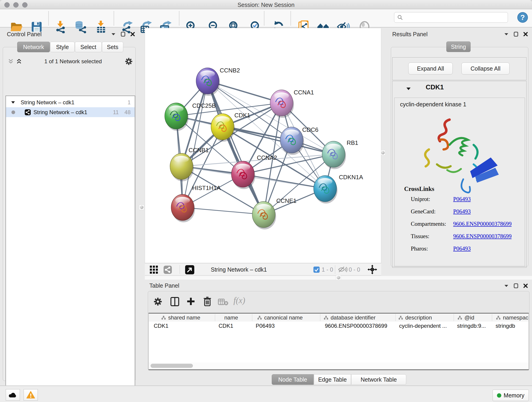 The height and width of the screenshot is (402, 532). I want to click on main-toolbar: ?, so click(266, 18).